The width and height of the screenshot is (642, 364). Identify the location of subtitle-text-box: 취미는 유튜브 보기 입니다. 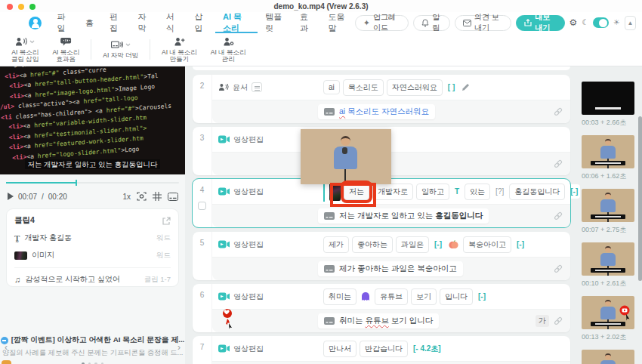
(378, 321).